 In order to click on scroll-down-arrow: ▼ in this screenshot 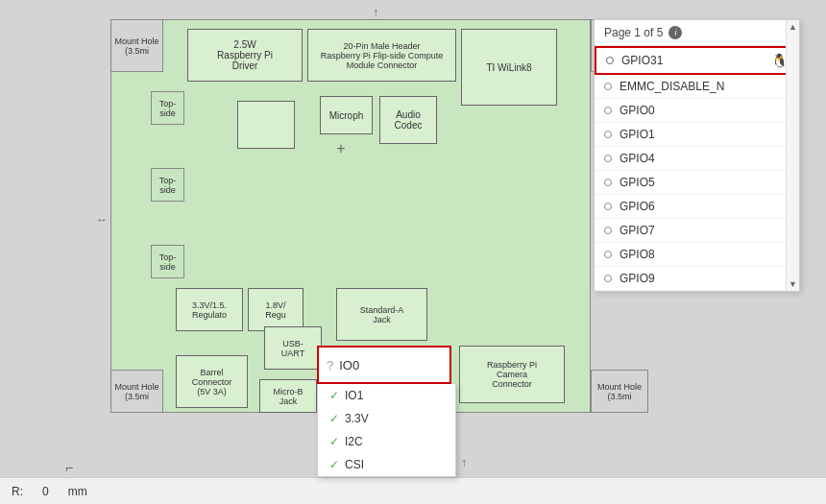, I will do `click(793, 284)`.